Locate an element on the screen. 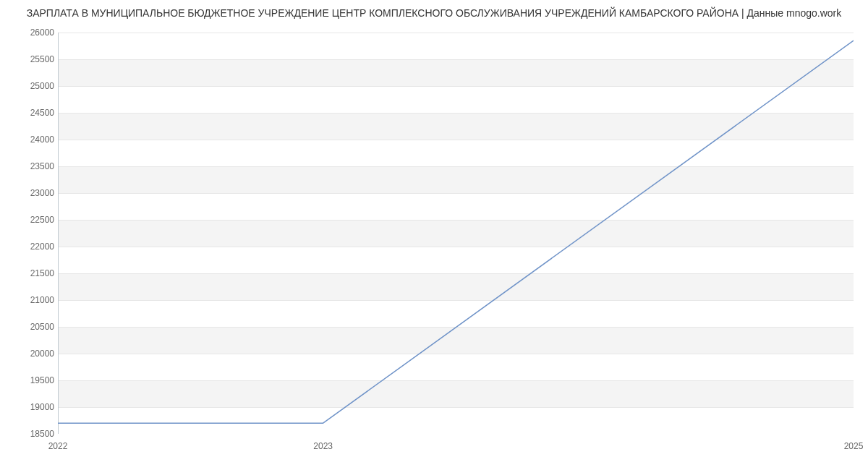 This screenshot has width=868, height=470. y-tick-label: 19000 is located at coordinates (36, 407).